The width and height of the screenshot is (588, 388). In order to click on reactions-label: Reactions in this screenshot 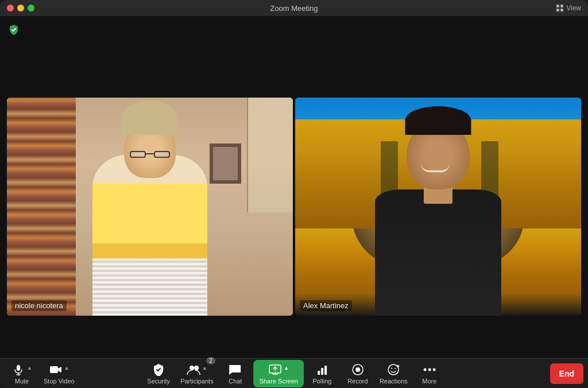, I will do `click(394, 381)`.